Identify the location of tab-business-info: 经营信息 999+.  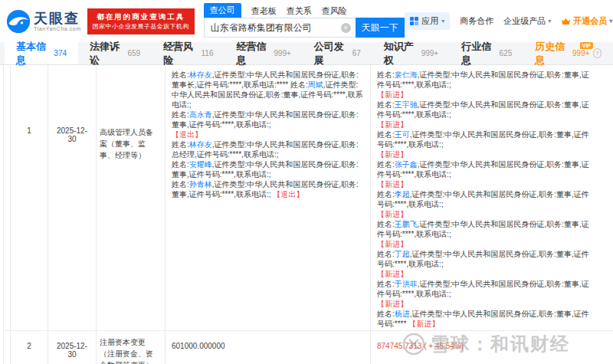
(264, 54).